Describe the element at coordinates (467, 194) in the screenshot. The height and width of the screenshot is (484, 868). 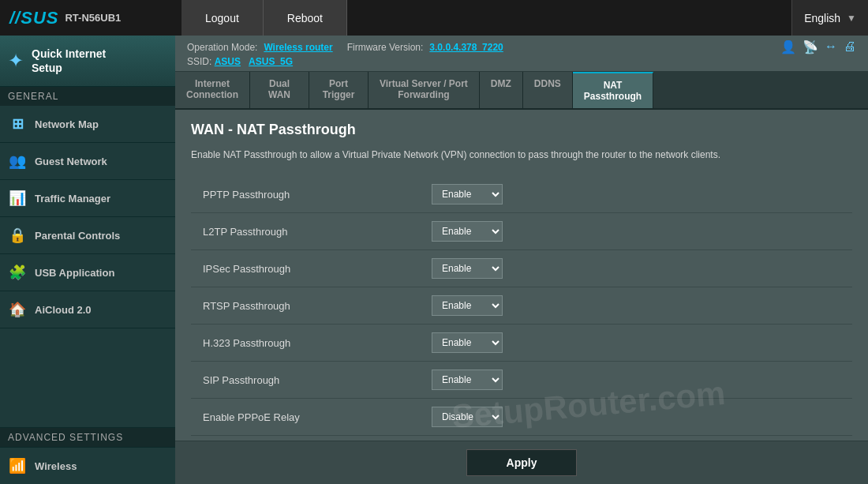
I see `pptp-select: EnableDisable` at that location.